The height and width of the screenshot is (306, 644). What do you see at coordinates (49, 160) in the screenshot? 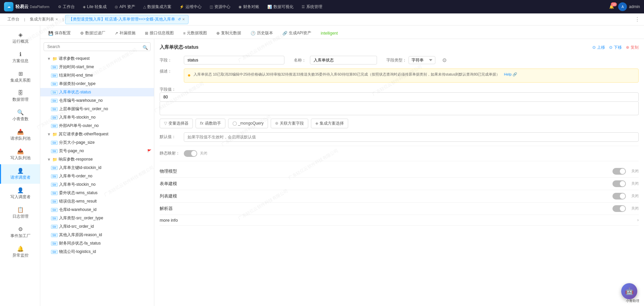
I see `expand-response: ▼` at bounding box center [49, 160].